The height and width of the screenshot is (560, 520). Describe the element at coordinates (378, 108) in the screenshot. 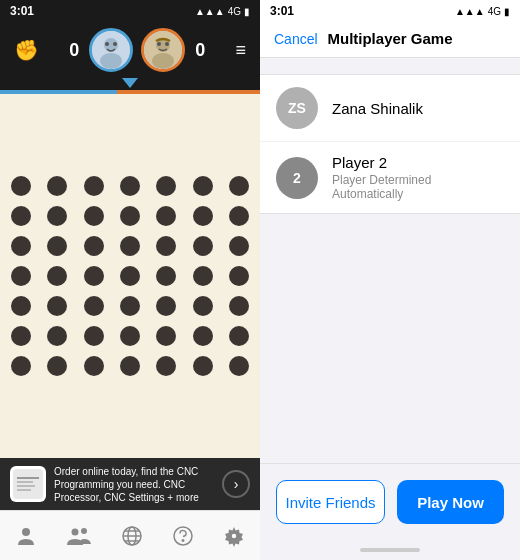

I see `player1-name: Zana Shinalik` at that location.